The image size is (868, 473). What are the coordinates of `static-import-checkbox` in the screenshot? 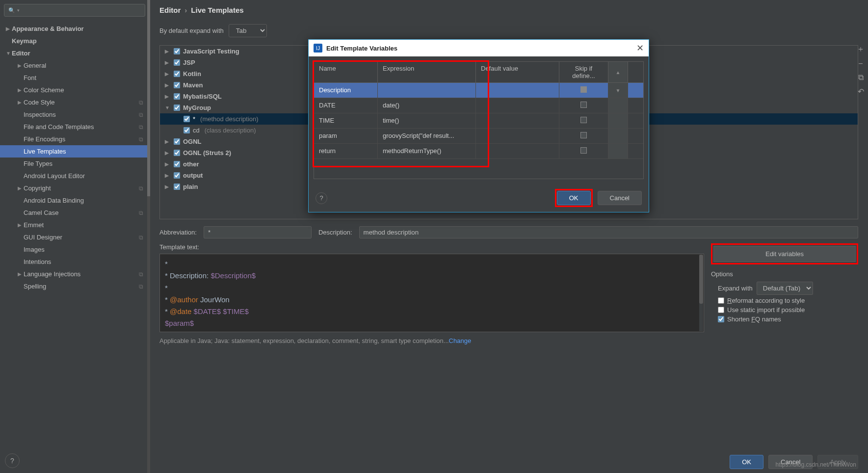 It's located at (721, 310).